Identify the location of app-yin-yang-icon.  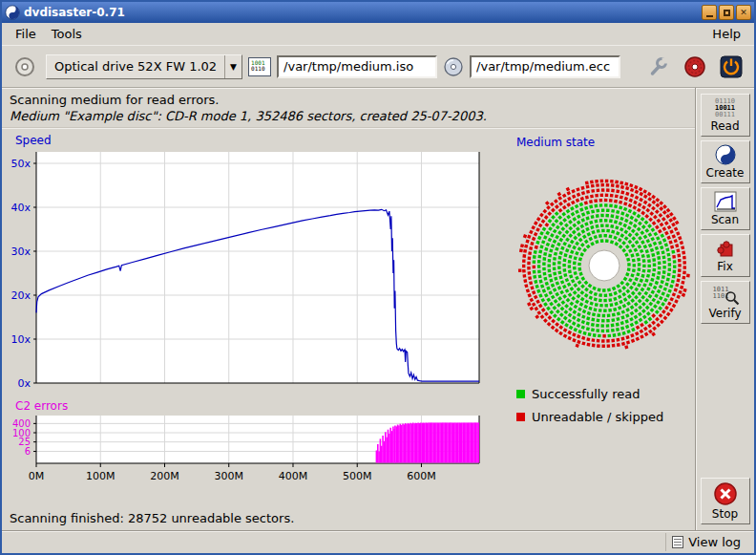
(12, 12).